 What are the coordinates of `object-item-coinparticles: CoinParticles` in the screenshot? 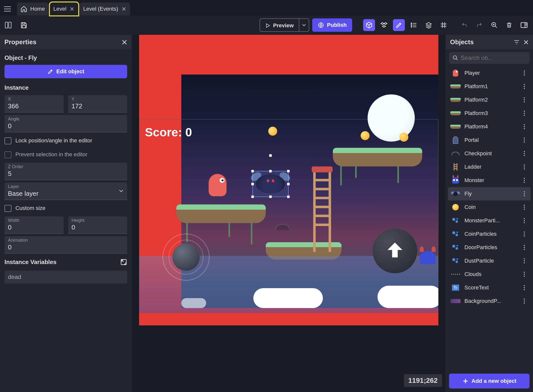 It's located at (489, 234).